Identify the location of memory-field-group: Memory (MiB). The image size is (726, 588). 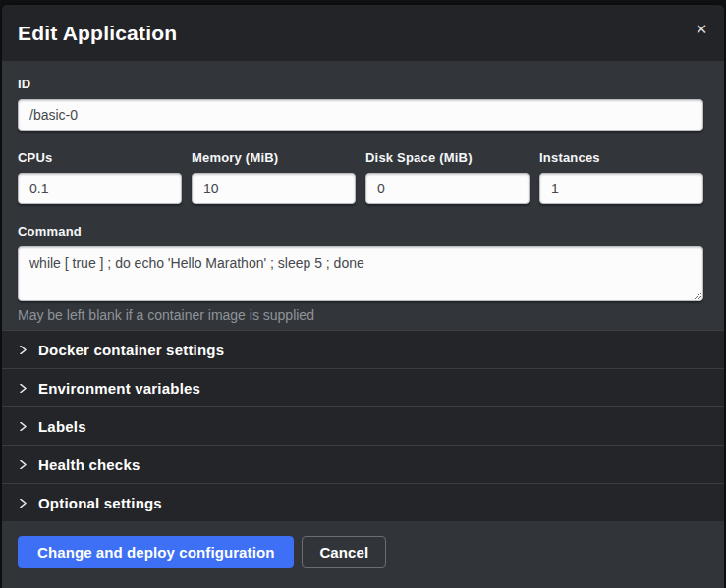
(273, 177).